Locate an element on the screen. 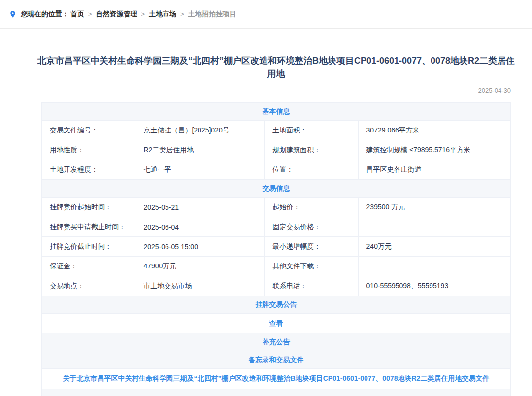  section-header-memo-docs: 备忘录和交易文件 is located at coordinates (276, 360).